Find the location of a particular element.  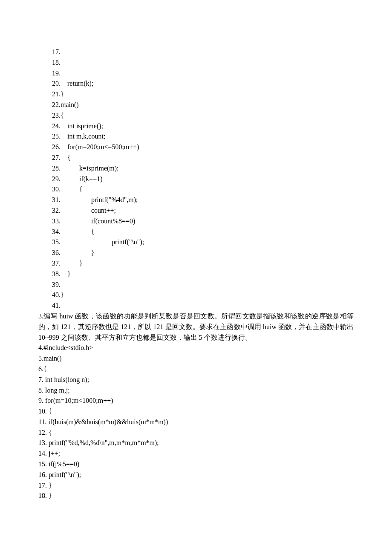

code-line: 21.} is located at coordinates (203, 95).